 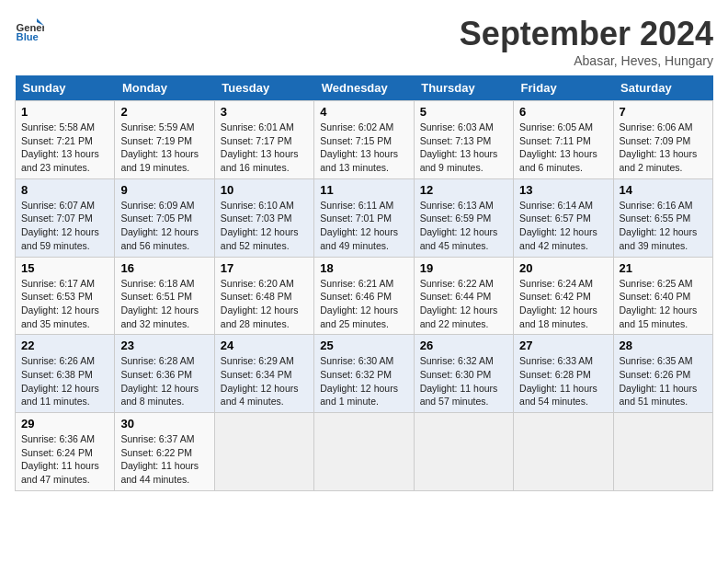 I want to click on cell-sun-info: Sunrise: 6:06 AM Sunset: 7:09 PM Dayligh…, so click(x=664, y=147).